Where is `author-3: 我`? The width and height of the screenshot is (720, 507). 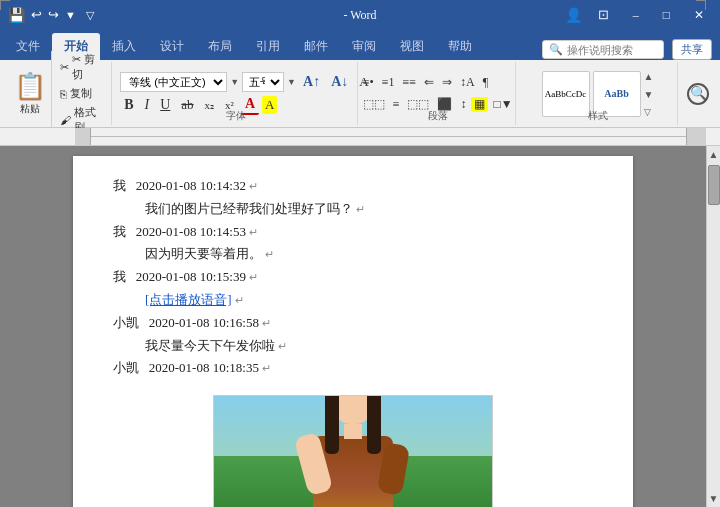 author-3: 我 is located at coordinates (120, 276).